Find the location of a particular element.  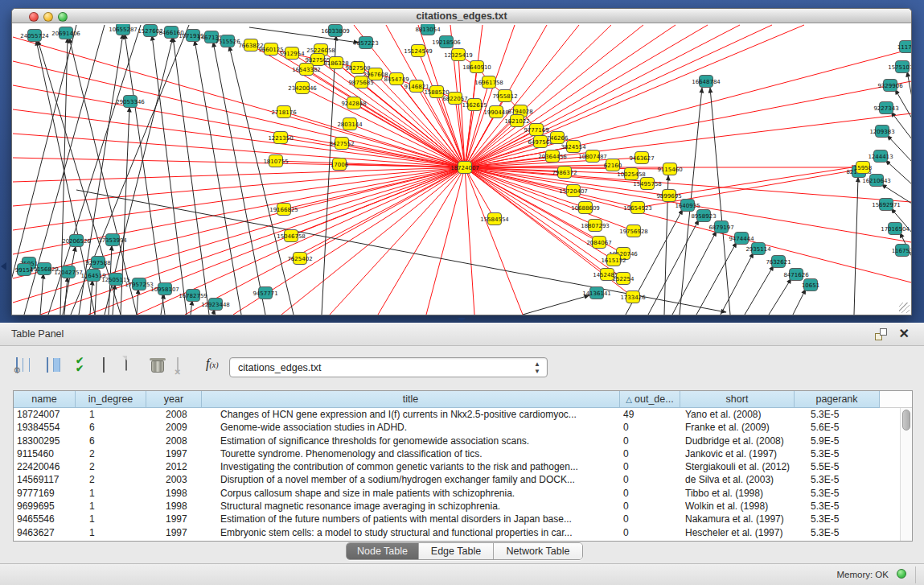

close-panel-icon: ✕ is located at coordinates (904, 333).